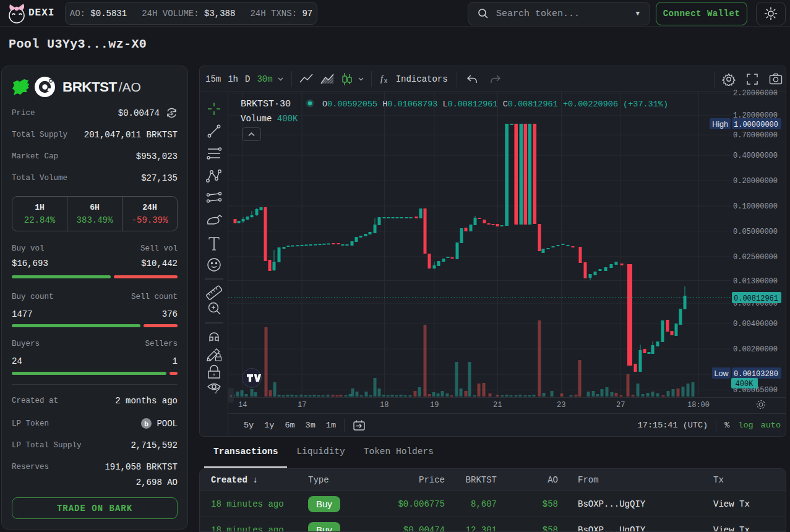  I want to click on svg-text: 0.00400000, so click(755, 324).